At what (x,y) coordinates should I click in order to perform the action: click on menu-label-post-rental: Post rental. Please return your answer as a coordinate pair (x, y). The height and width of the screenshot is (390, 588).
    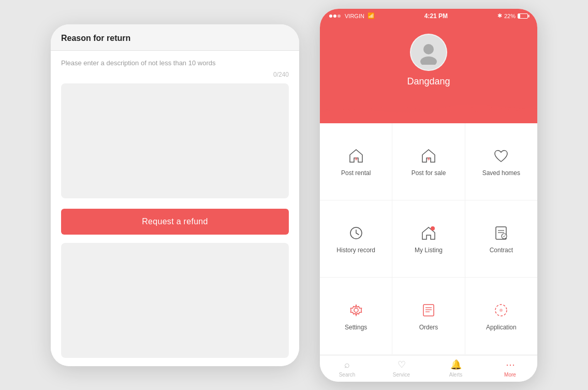
    Looking at the image, I should click on (356, 173).